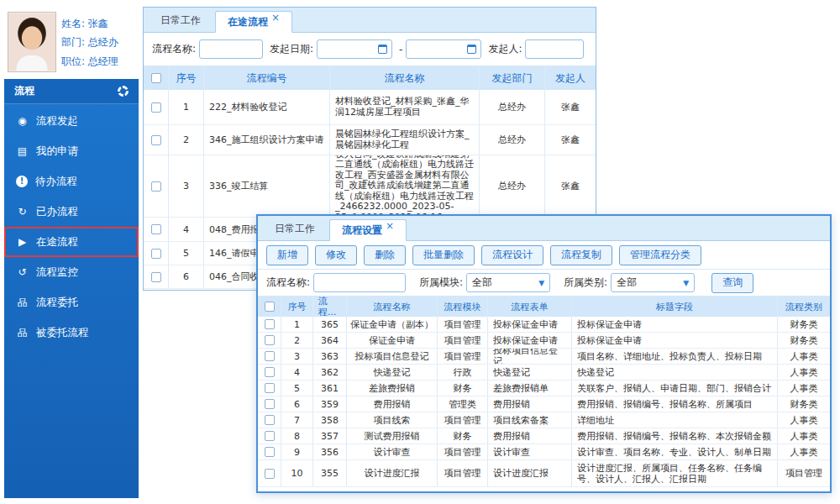  What do you see at coordinates (444, 255) in the screenshot?
I see `batch-delete-button: 批量删除` at bounding box center [444, 255].